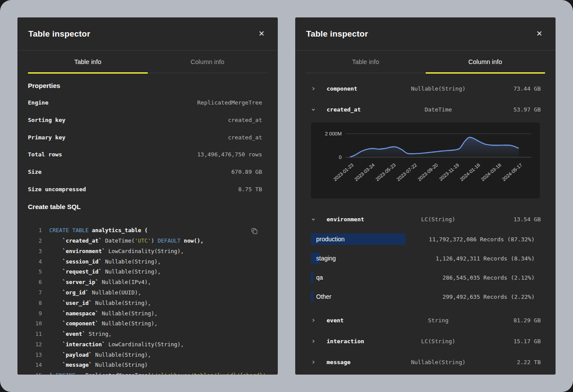  What do you see at coordinates (426, 341) in the screenshot?
I see `column-row-interaction: interactionLC(String)15.17 GB` at bounding box center [426, 341].